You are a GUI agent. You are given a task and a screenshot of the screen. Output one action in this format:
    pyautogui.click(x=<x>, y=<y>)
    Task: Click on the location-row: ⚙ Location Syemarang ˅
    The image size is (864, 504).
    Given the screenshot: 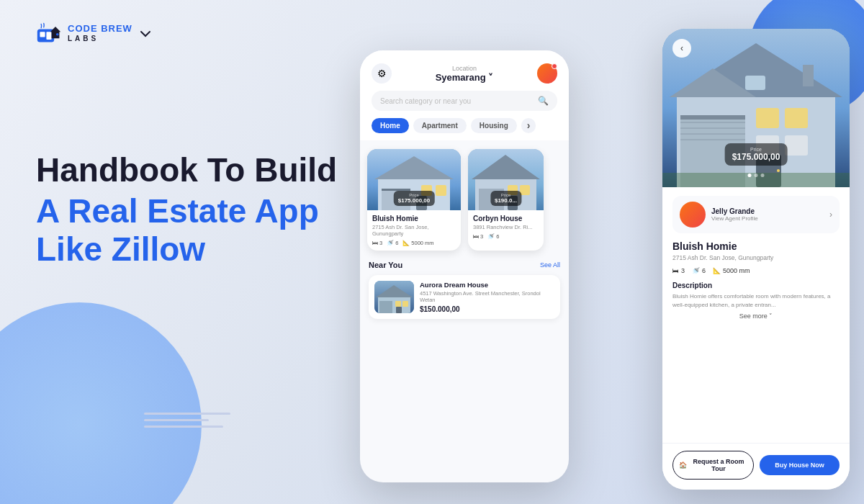 What is the action you would take?
    pyautogui.click(x=464, y=73)
    